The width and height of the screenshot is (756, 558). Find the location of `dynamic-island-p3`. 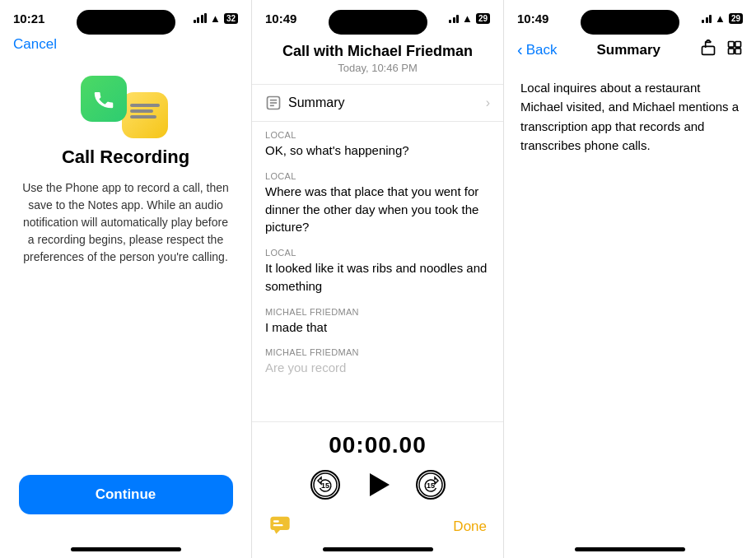

dynamic-island-p3 is located at coordinates (630, 22).